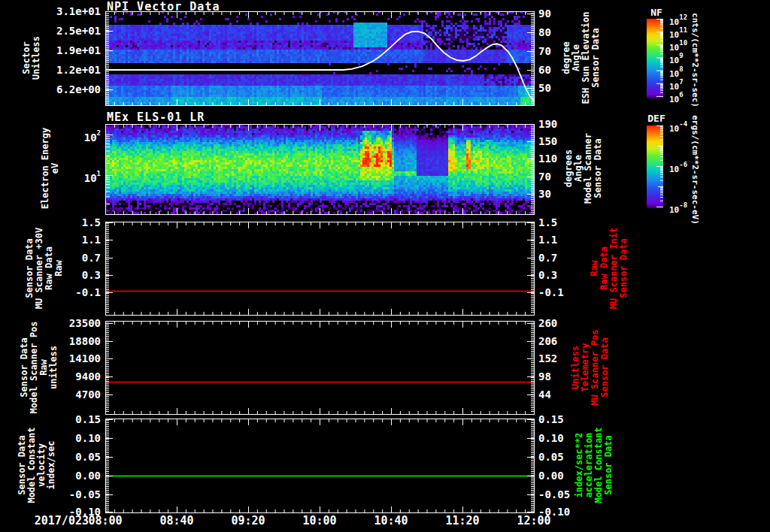 The width and height of the screenshot is (770, 532). Describe the element at coordinates (50, 168) in the screenshot. I see `p2-left-axis-label: Electron Energy eV` at that location.